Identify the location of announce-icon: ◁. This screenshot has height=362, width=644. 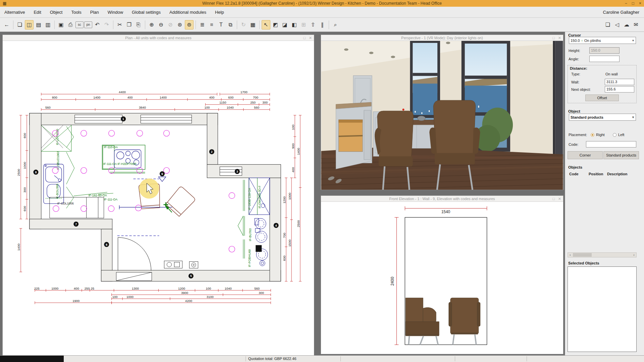
(617, 25).